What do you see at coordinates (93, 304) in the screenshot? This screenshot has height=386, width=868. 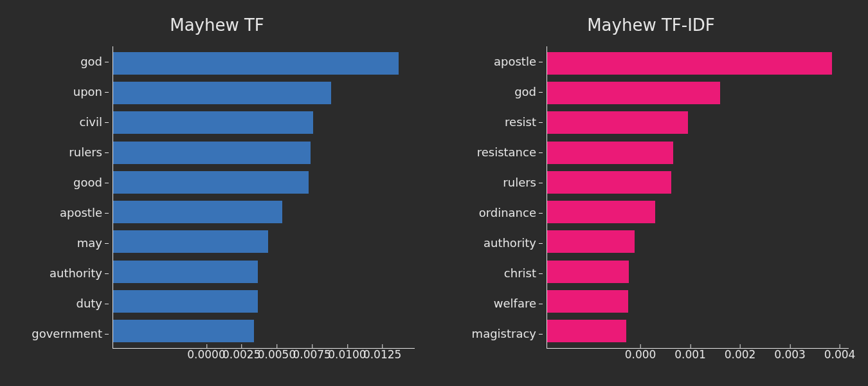 I see `y-tick-label: duty` at bounding box center [93, 304].